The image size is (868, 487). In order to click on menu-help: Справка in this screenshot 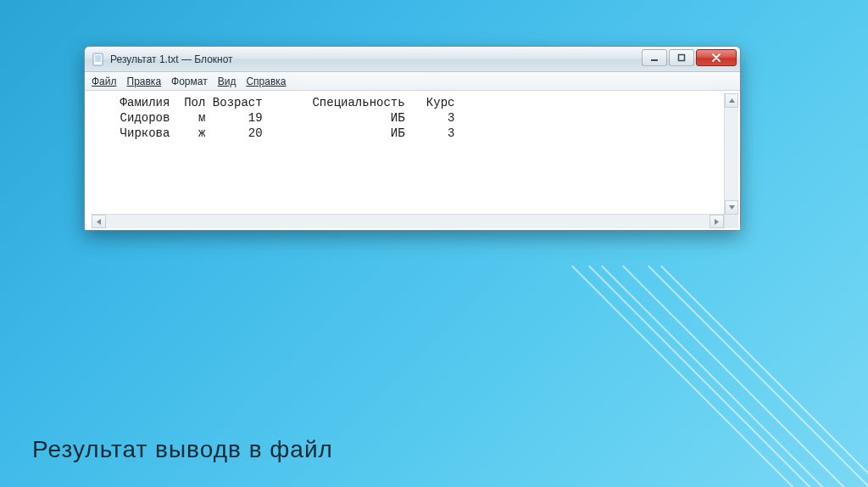, I will do `click(266, 81)`.